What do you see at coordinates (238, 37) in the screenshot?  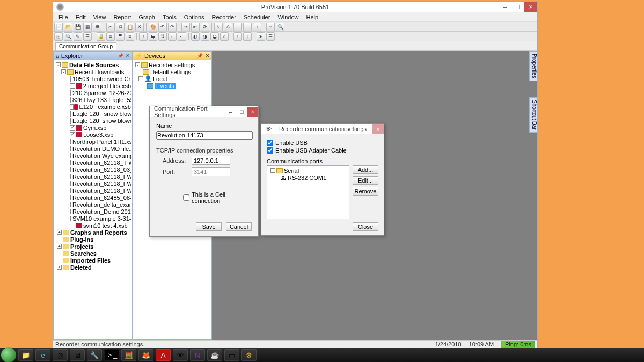 I see `tb2-warn-icon: !` at bounding box center [238, 37].